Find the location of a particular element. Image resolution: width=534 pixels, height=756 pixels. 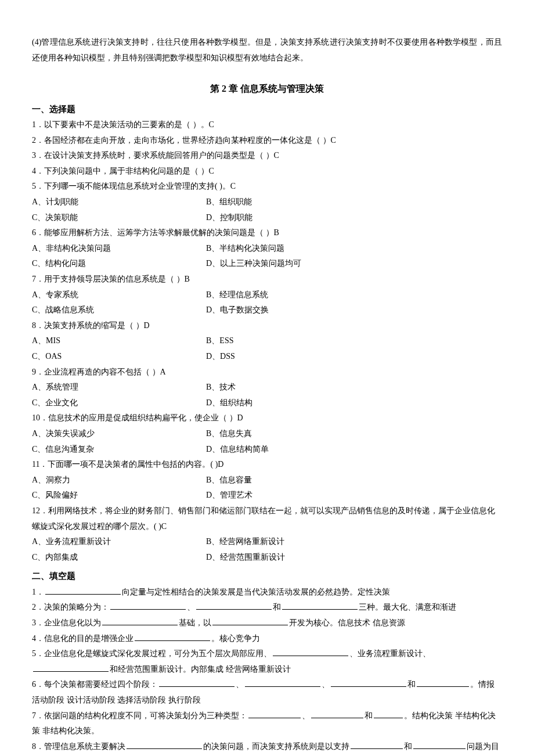

option-a: A、MIS is located at coordinates (119, 341).